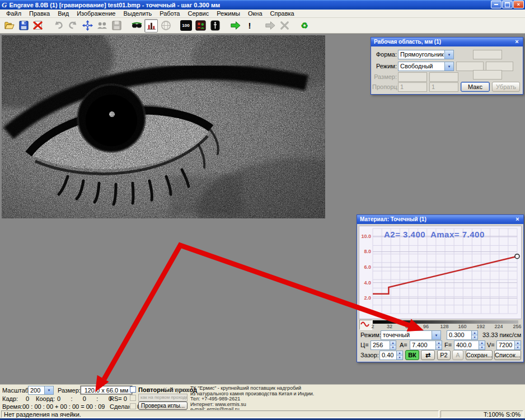 The width and height of the screenshot is (525, 420). What do you see at coordinates (58, 26) in the screenshot?
I see `undo-button` at bounding box center [58, 26].